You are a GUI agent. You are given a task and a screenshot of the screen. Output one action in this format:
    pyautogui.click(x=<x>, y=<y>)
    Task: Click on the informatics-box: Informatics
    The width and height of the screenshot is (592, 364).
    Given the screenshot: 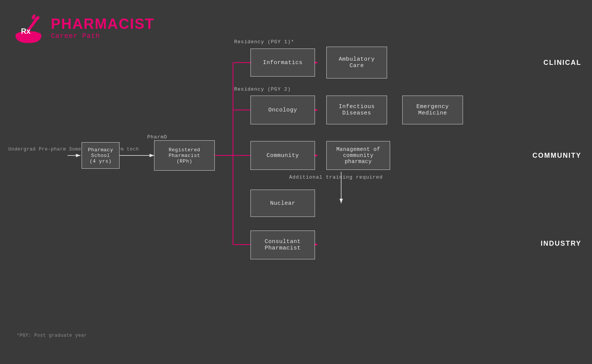 What is the action you would take?
    pyautogui.click(x=283, y=63)
    